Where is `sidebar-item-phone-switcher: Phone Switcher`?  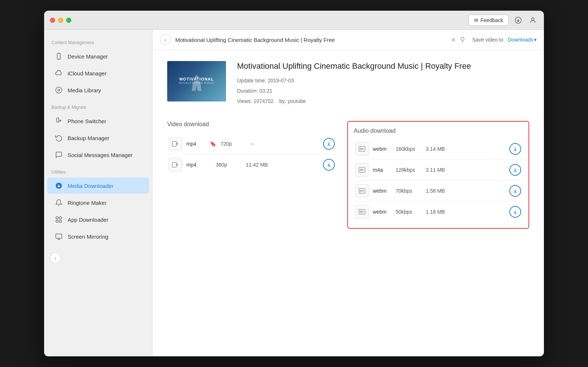 sidebar-item-phone-switcher: Phone Switcher is located at coordinates (98, 121).